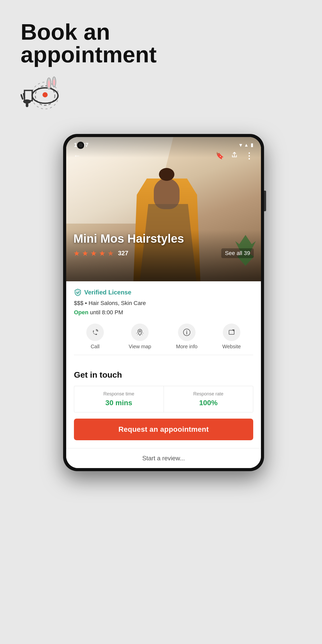  What do you see at coordinates (117, 303) in the screenshot?
I see `categories: Hair Salons, Skin Care` at bounding box center [117, 303].